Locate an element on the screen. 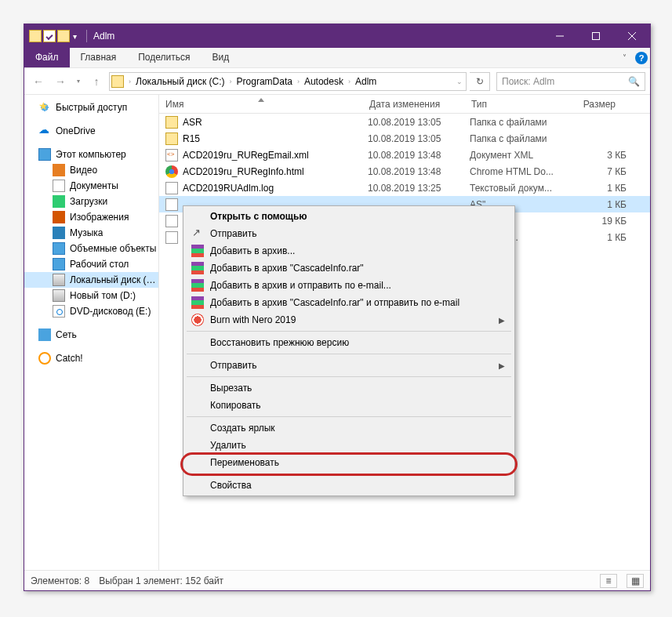 Image resolution: width=672 pixels, height=617 pixels. nav-forward-button: → is located at coordinates (60, 82).